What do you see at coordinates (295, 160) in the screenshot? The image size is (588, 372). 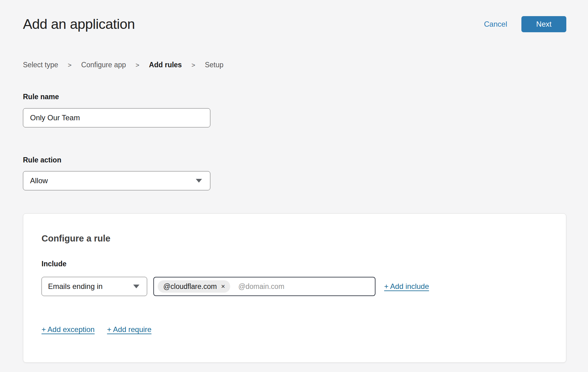 I see `rule-action-label: Rule action` at bounding box center [295, 160].